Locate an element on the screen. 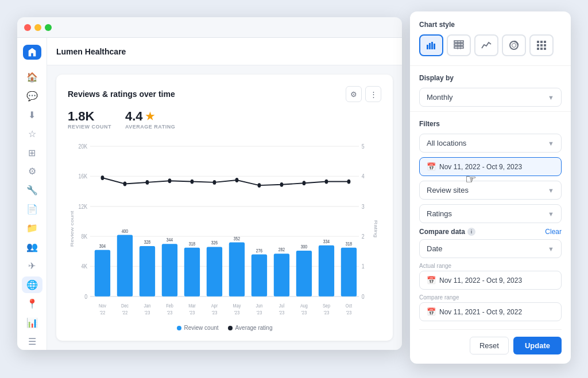  style-table is located at coordinates (459, 45).